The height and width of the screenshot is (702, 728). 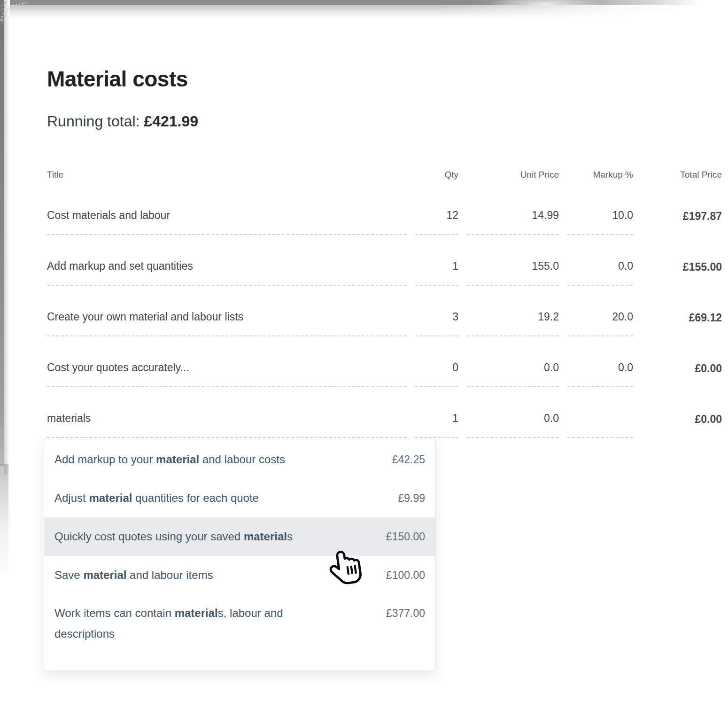 I want to click on running-total-label: Running total:, so click(x=93, y=121).